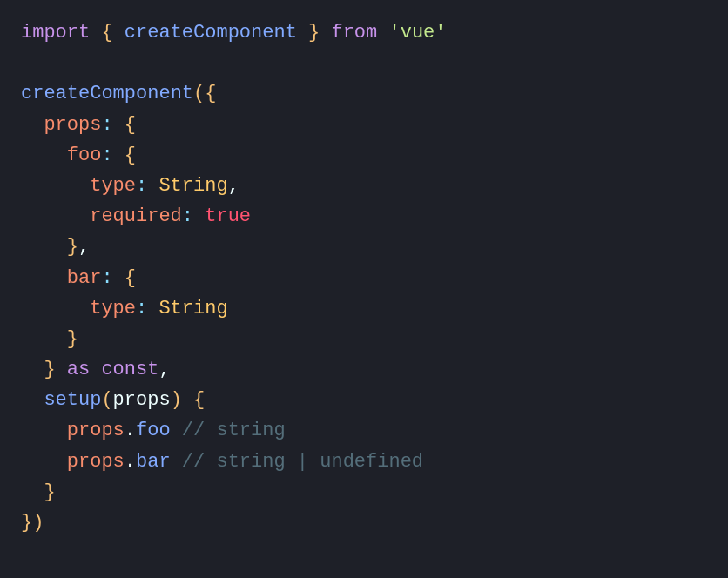 This screenshot has width=728, height=578. What do you see at coordinates (303, 461) in the screenshot?
I see `code-token: // string | undefined` at bounding box center [303, 461].